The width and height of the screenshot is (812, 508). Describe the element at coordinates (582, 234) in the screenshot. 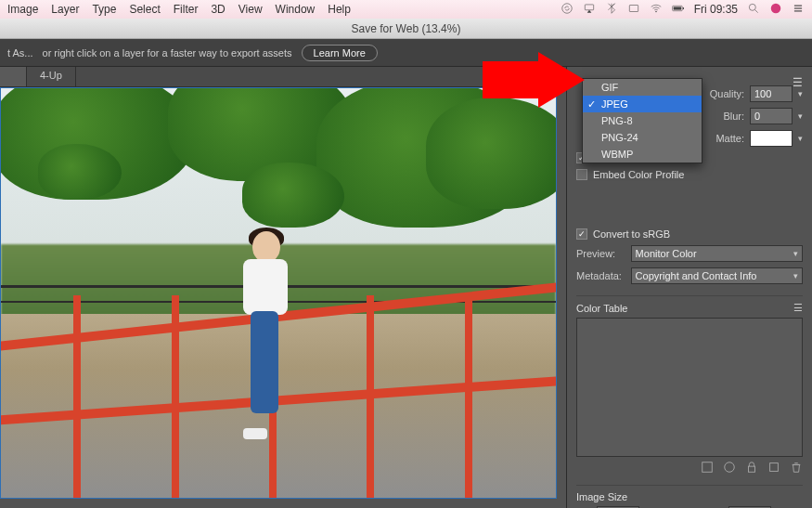

I see `convert-srgb-checkbox` at that location.